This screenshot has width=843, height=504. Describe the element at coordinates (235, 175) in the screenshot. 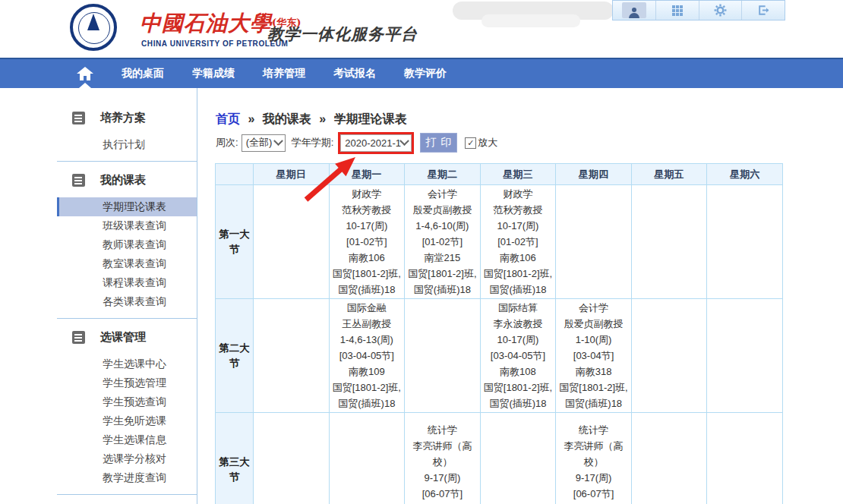

I see `corner-cell` at that location.